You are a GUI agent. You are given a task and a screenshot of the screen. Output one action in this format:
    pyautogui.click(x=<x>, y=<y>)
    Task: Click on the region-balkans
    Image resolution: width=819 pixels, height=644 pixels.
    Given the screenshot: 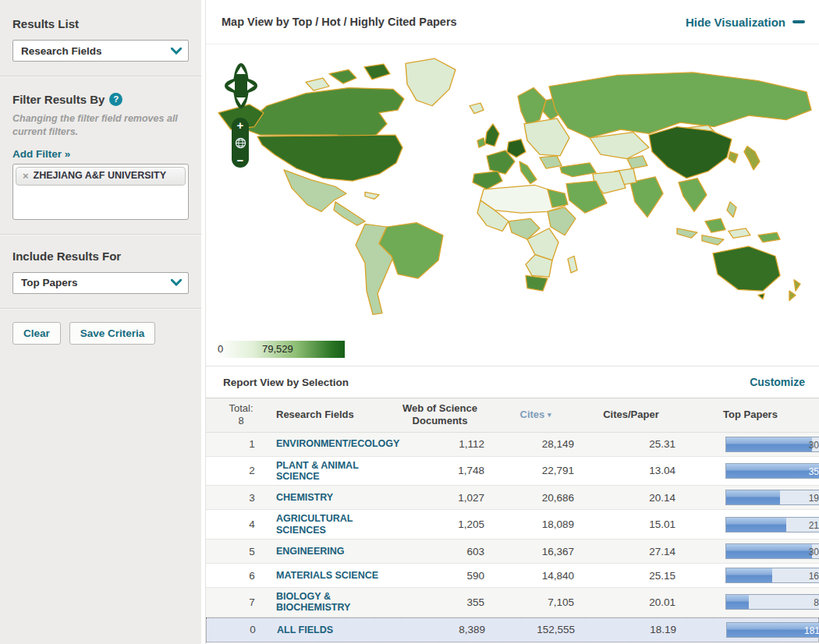 What is the action you would take?
    pyautogui.click(x=551, y=162)
    